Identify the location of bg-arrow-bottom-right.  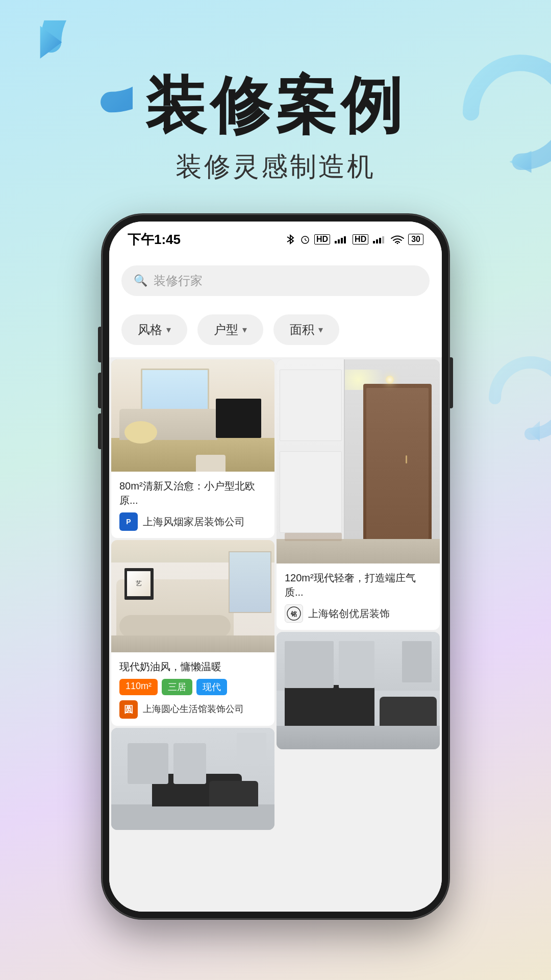
(515, 398).